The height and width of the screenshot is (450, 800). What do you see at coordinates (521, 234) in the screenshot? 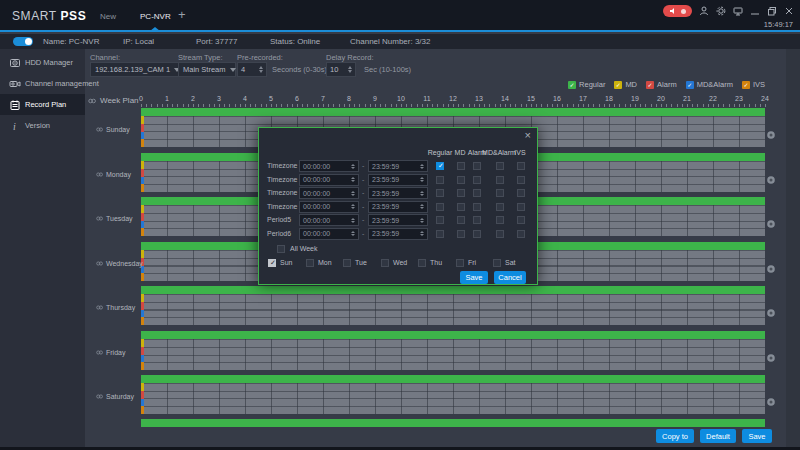
I see `type-checkbox-ivs-period6` at bounding box center [521, 234].